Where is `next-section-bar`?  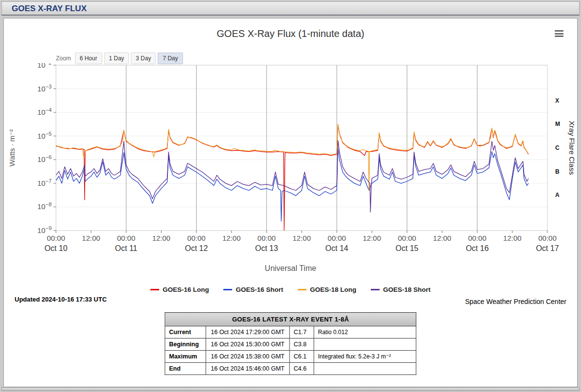 next-section-bar is located at coordinates (290, 389).